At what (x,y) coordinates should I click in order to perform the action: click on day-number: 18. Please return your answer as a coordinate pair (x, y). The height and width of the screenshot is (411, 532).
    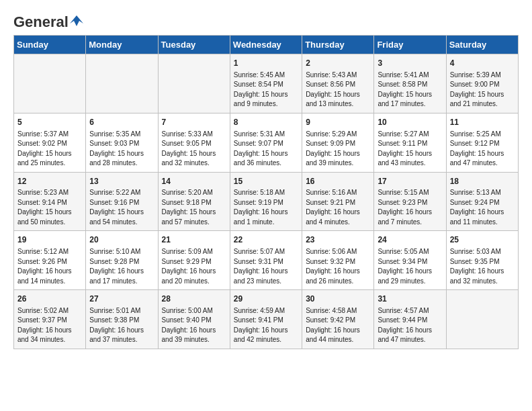
    Looking at the image, I should click on (482, 181).